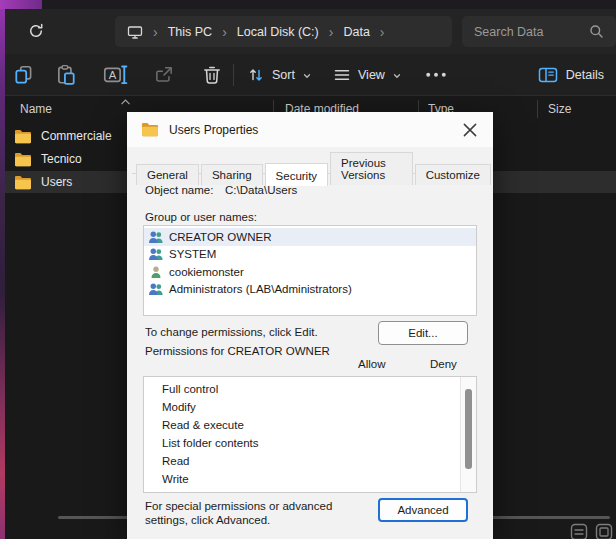 Image resolution: width=616 pixels, height=539 pixels. Describe the element at coordinates (261, 514) in the screenshot. I see `advanced-hint-text: For special permissions or advanced sett…` at that location.